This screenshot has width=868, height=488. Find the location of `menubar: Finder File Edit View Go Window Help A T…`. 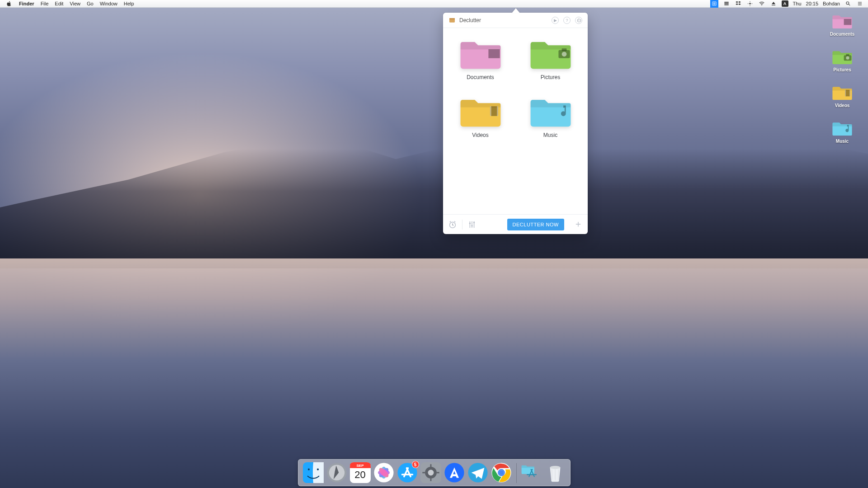

menubar: Finder File Edit View Go Window Help A T… is located at coordinates (326, 4).